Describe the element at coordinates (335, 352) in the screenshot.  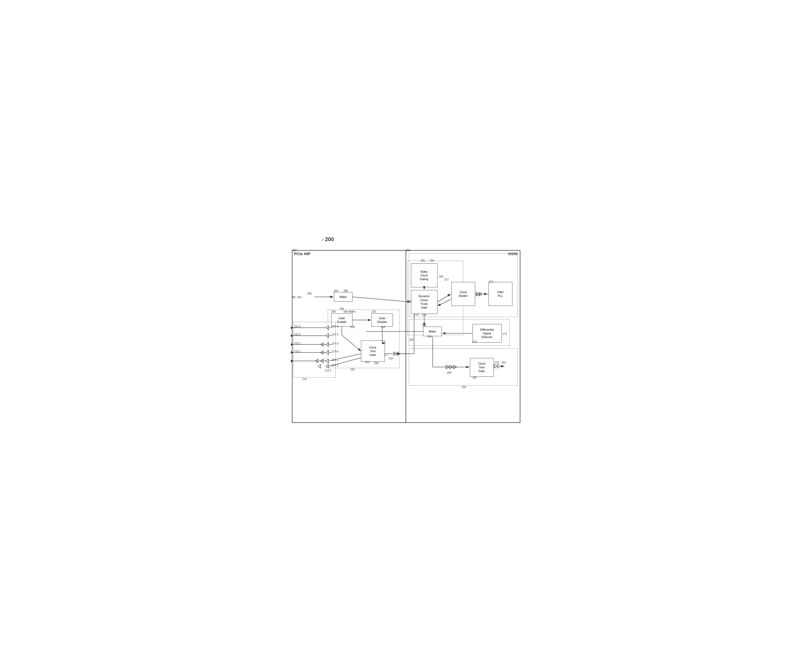
I see `ref-214-6: 214-6` at that location.